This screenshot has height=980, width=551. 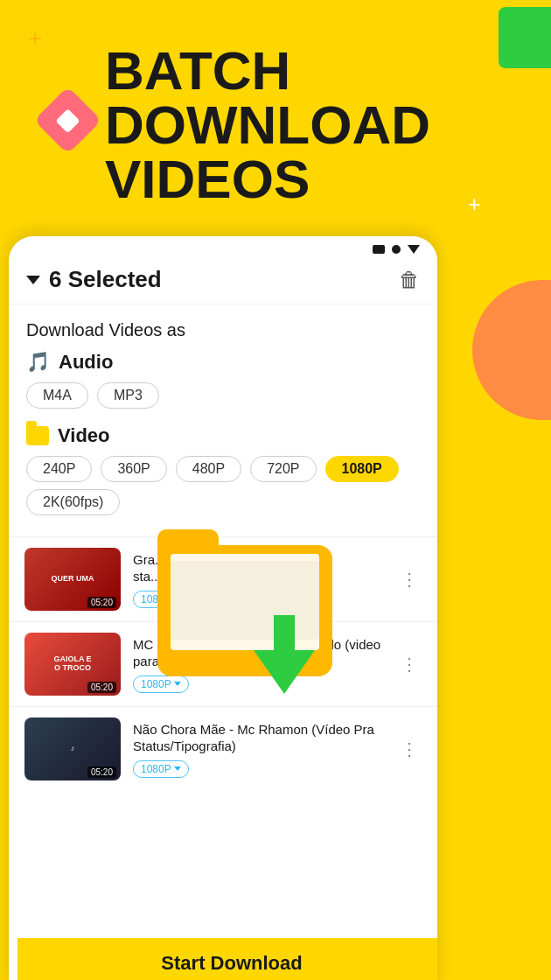 What do you see at coordinates (409, 579) in the screenshot?
I see `more-icon-1: ⋮` at bounding box center [409, 579].